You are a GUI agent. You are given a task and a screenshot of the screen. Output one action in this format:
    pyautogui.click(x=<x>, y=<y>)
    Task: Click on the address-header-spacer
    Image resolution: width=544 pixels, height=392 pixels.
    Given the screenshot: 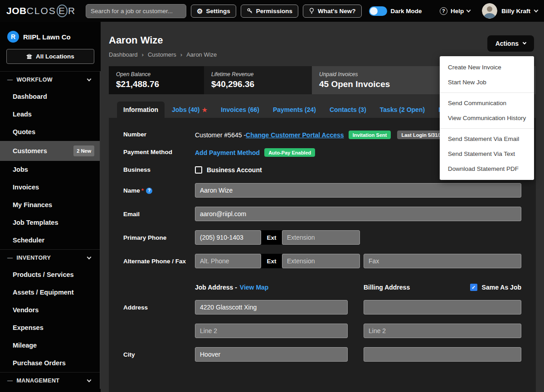 What is the action you would take?
    pyautogui.click(x=159, y=287)
    